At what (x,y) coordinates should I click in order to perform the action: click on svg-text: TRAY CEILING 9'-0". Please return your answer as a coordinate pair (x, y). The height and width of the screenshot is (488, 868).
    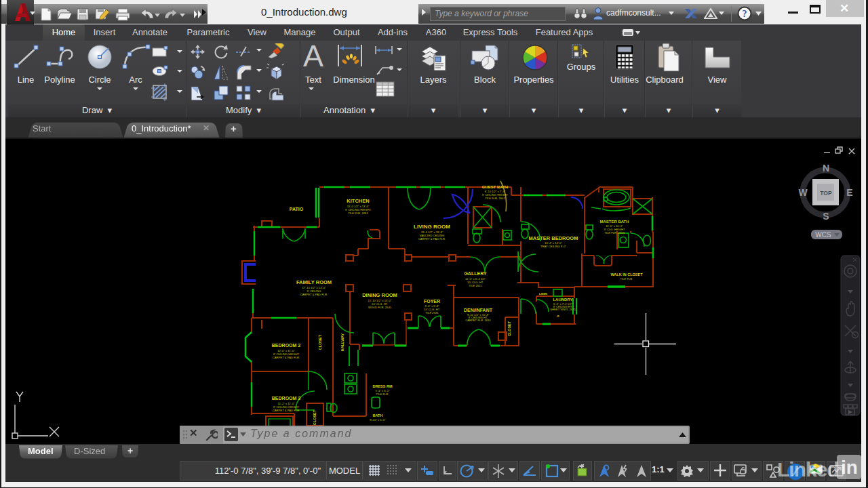
    Looking at the image, I should click on (553, 247).